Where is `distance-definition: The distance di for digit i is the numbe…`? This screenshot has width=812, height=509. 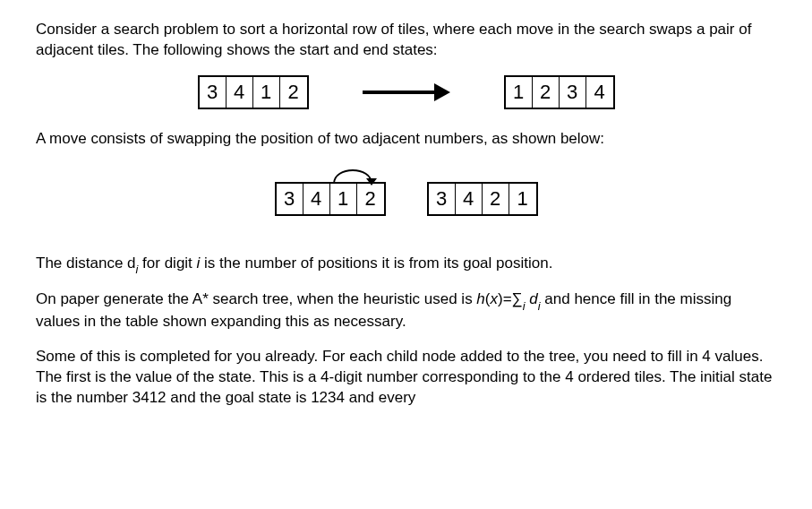
distance-definition: The distance di for digit i is the numbe… is located at coordinates (406, 265).